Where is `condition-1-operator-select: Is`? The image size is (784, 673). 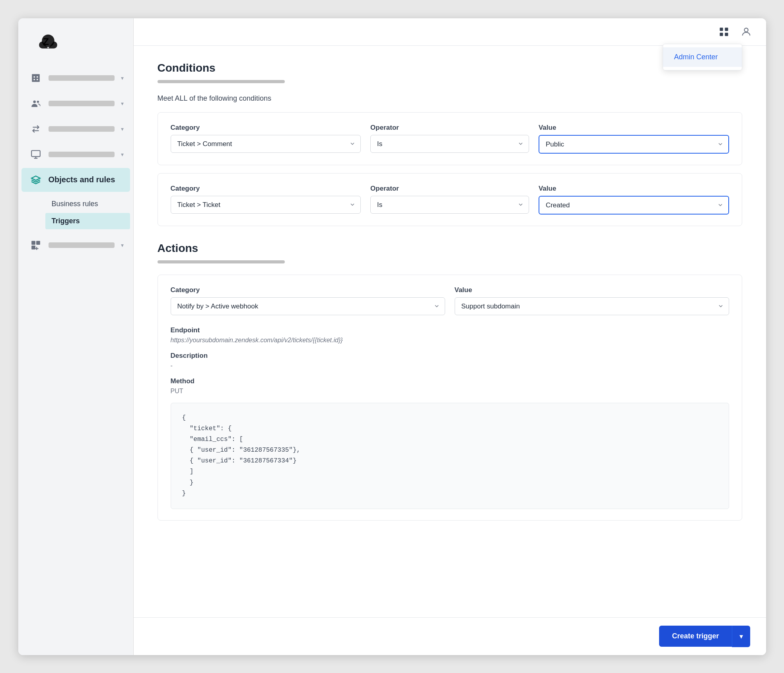
condition-1-operator-select: Is is located at coordinates (449, 144).